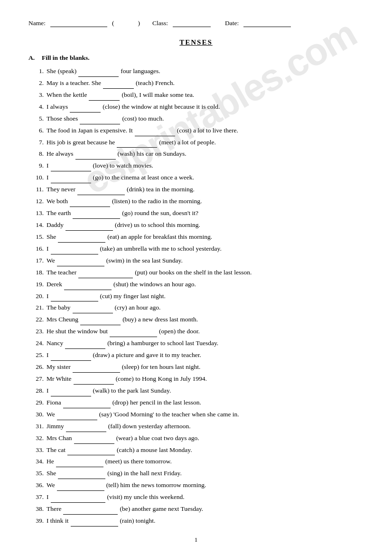 This screenshot has width=392, height=555. I want to click on list-item: 26. My sister (sleep) for ten hours last…, so click(196, 367).